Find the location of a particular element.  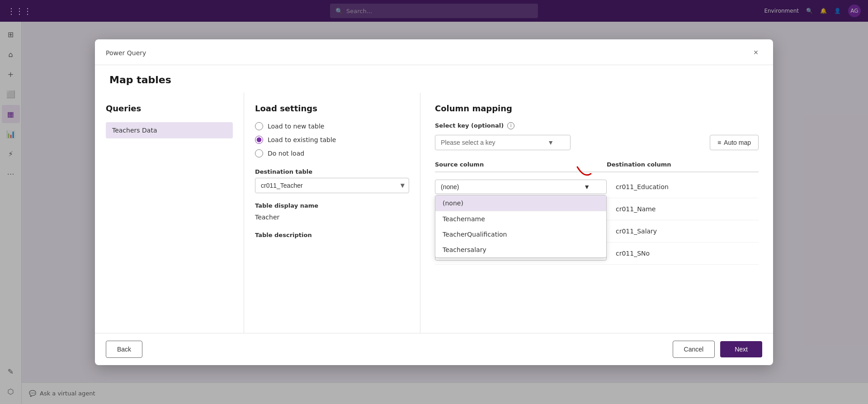

key-dropdown-value: Please select a key is located at coordinates (468, 143).